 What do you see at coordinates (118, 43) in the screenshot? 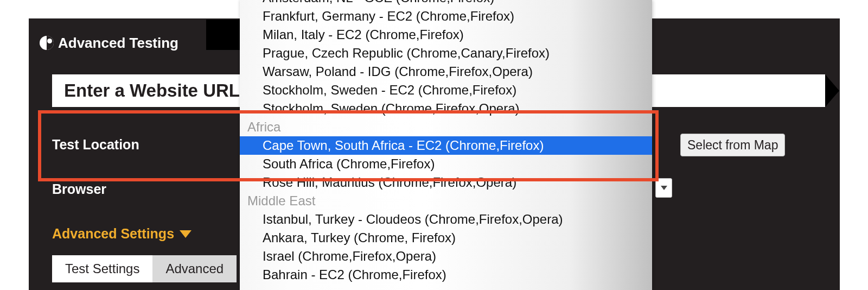
I see `tab-label: Advanced Testing` at bounding box center [118, 43].